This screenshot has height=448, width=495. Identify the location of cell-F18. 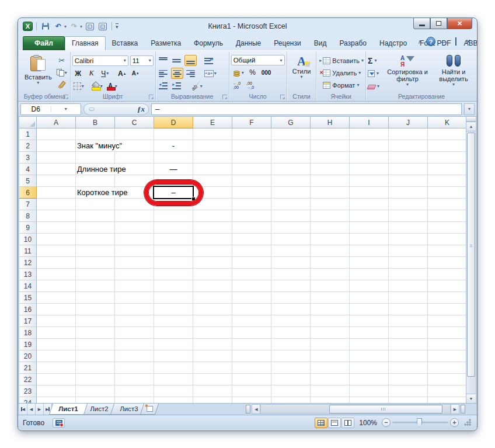
(252, 333).